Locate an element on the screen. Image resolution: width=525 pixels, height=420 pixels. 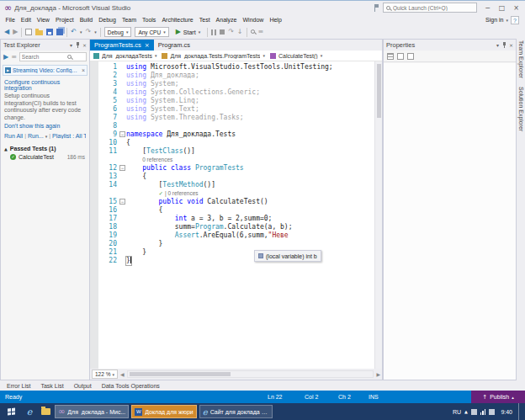
solution-configuration-dropdown: Debug▾ is located at coordinates (118, 32).